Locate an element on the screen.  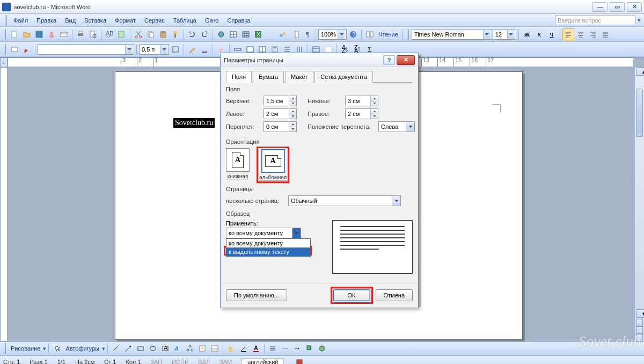
cancel-button: Отмена is located at coordinates (394, 295).